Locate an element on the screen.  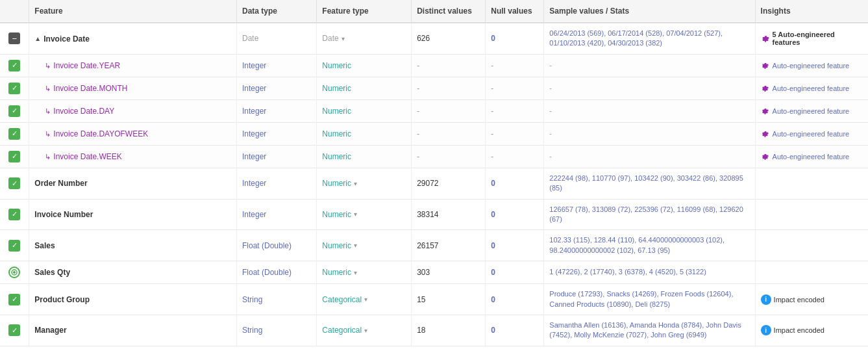
feature-child-name: Invoice Date.YEAR is located at coordinates (87, 66).